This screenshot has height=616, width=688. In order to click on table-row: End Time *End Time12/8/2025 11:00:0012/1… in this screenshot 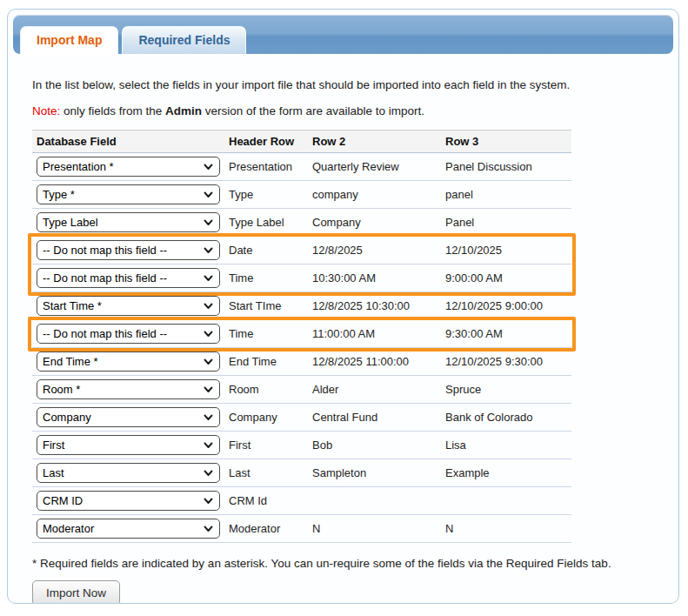, I will do `click(302, 362)`.